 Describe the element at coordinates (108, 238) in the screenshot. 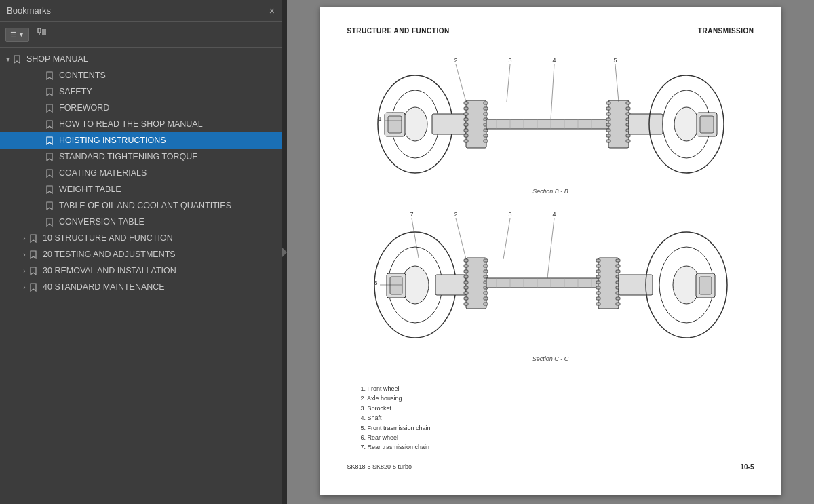

I see `tree-item-label: 10 STRUCTURE AND FUNCTION` at that location.